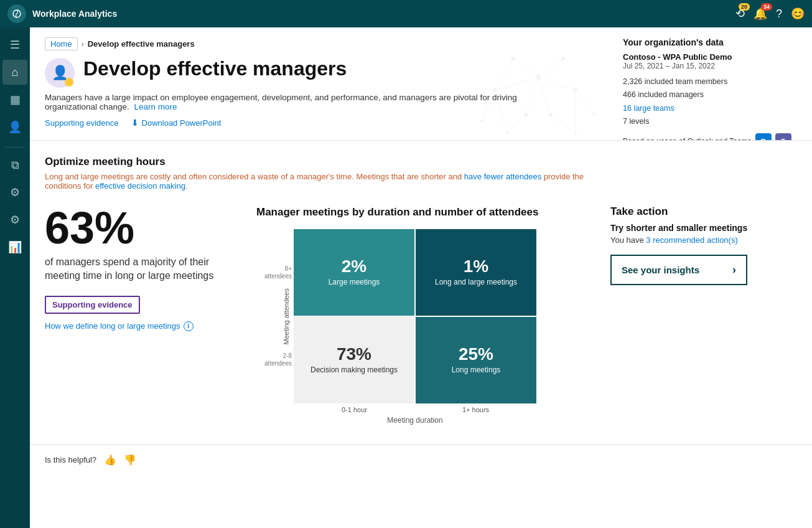 This screenshot has height=528, width=812. I want to click on sidebar-item-settings1: ⚙, so click(15, 192).